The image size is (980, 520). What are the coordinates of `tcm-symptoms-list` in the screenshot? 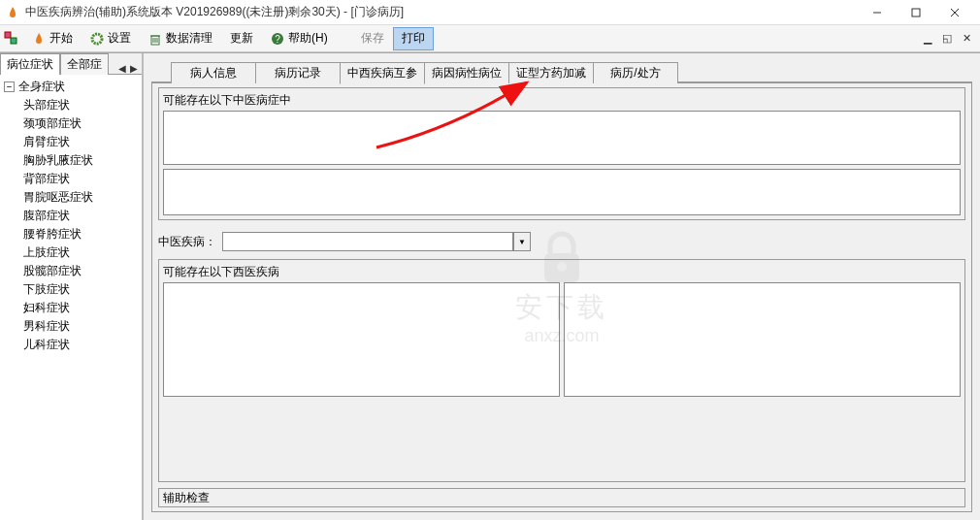 It's located at (562, 138).